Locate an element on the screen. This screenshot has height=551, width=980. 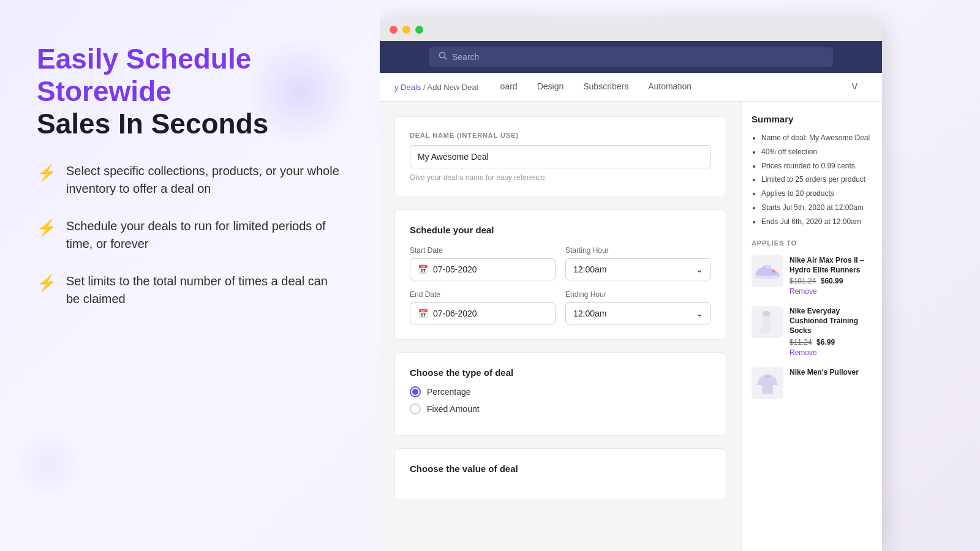
product-price-0: $101.24 $60.99 is located at coordinates (831, 281).